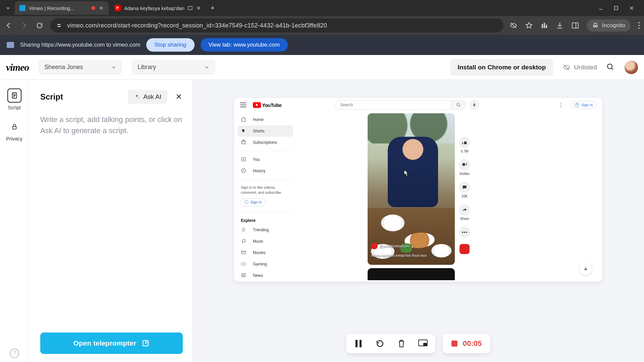  Describe the element at coordinates (118, 8) in the screenshot. I see `youtube-favicon-icon` at that location.